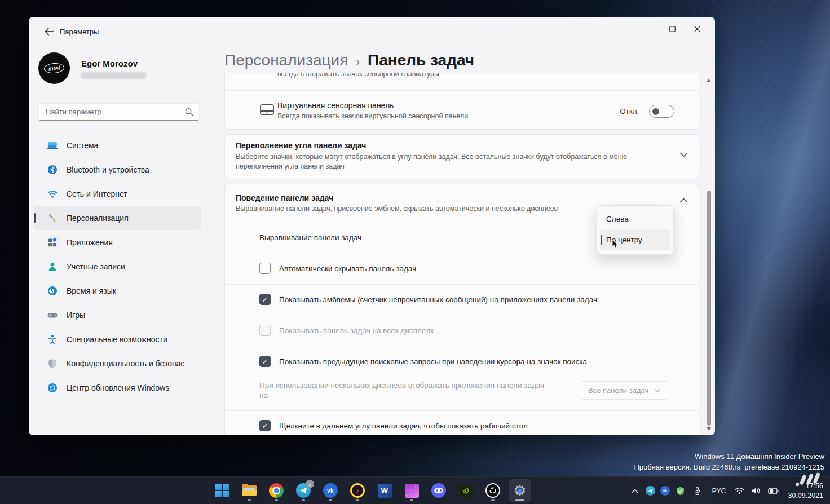 This screenshot has height=504, width=830. Describe the element at coordinates (618, 390) in the screenshot. I see `dropdown-value: Все панели задач` at that location.